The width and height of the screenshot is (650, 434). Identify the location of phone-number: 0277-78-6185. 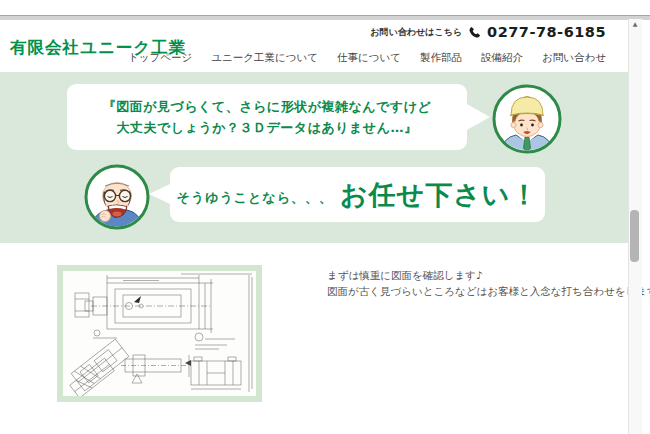
(546, 32).